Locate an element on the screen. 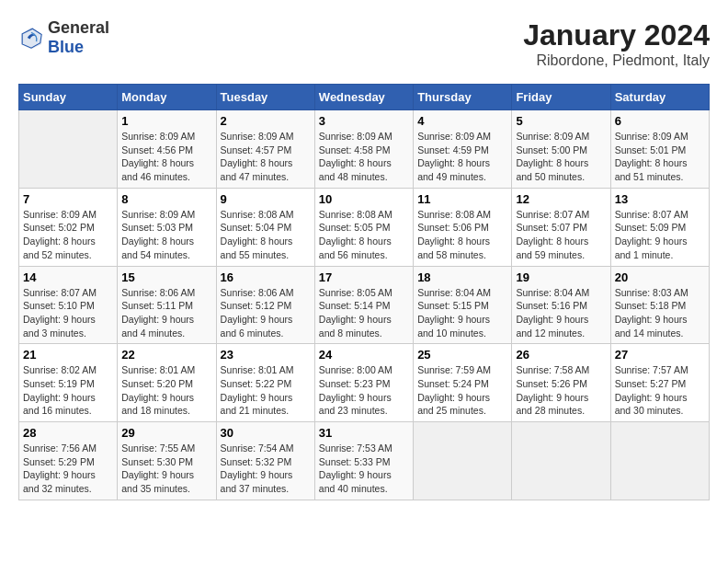  logo-blue: Blue is located at coordinates (66, 47).